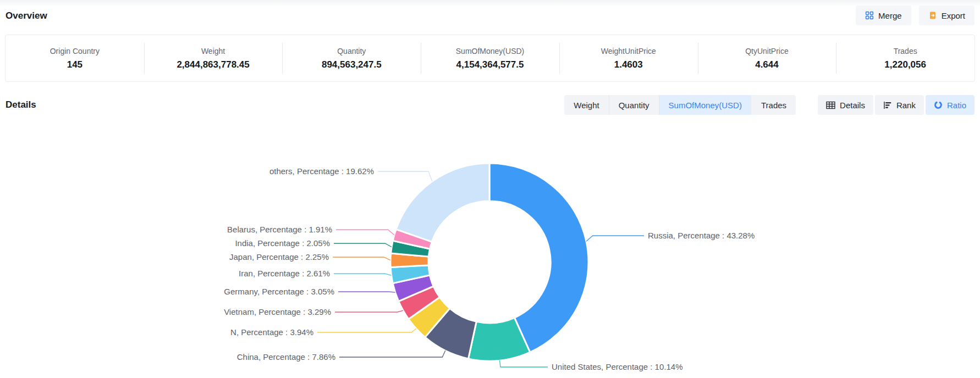 The width and height of the screenshot is (980, 378). Describe the element at coordinates (586, 105) in the screenshot. I see `tab-weight: Weight` at that location.